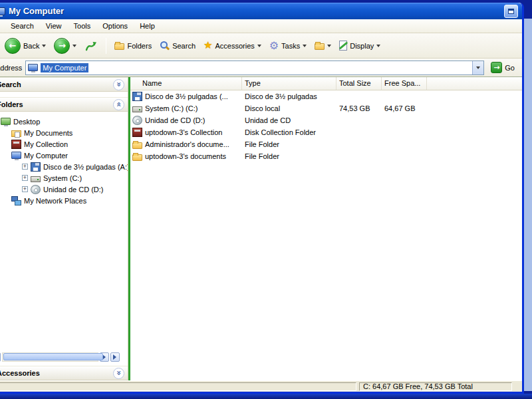 Image resolution: width=532 pixels, height=399 pixels. What do you see at coordinates (319, 47) in the screenshot?
I see `views-folder-icon` at bounding box center [319, 47].